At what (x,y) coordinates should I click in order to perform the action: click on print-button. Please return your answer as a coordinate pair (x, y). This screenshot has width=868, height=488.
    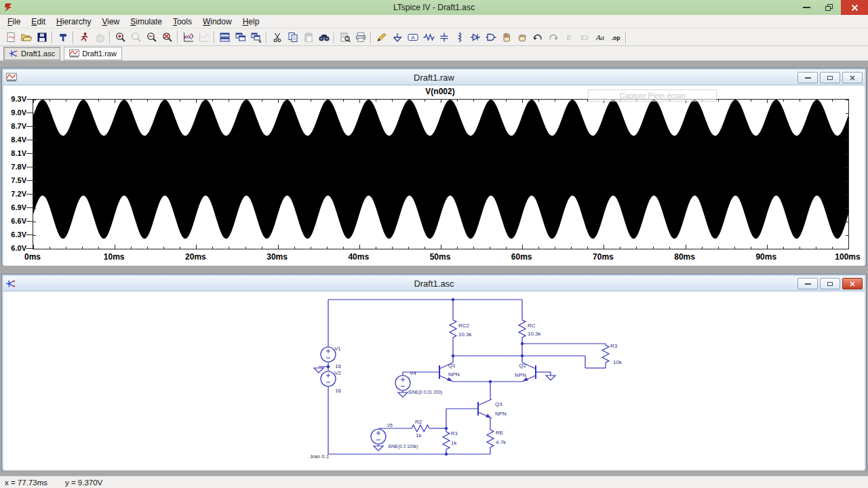
    Looking at the image, I should click on (361, 37).